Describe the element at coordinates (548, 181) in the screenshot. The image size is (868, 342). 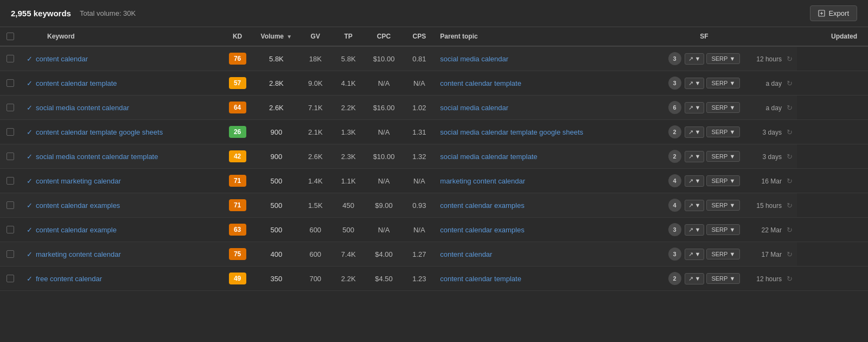
I see `parent-topic-cell: marketing content calendar` at that location.